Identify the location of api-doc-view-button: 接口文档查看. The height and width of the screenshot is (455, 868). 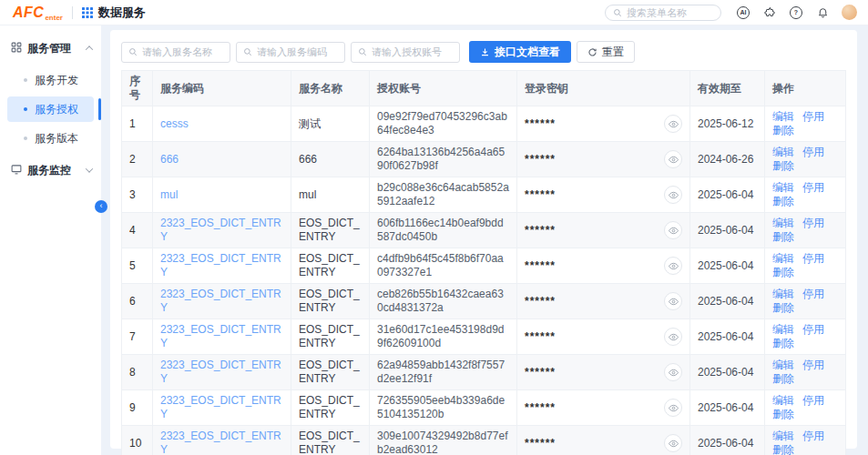
(520, 52).